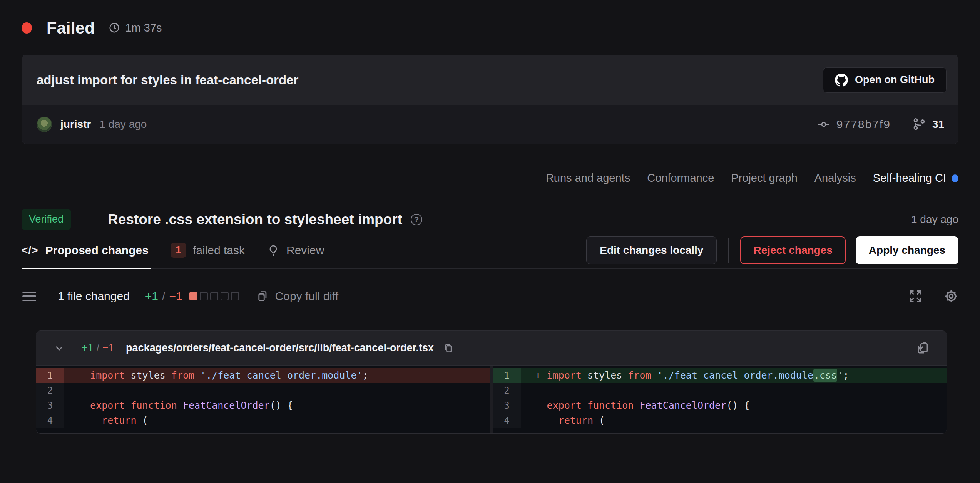 The height and width of the screenshot is (483, 980). I want to click on chevron-down-icon, so click(59, 348).